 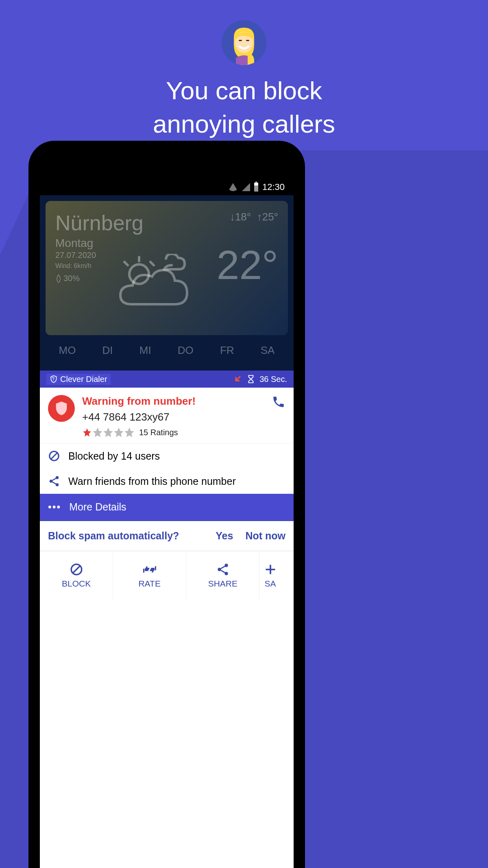 What do you see at coordinates (224, 536) in the screenshot?
I see `auto-yes-button: Yes` at bounding box center [224, 536].